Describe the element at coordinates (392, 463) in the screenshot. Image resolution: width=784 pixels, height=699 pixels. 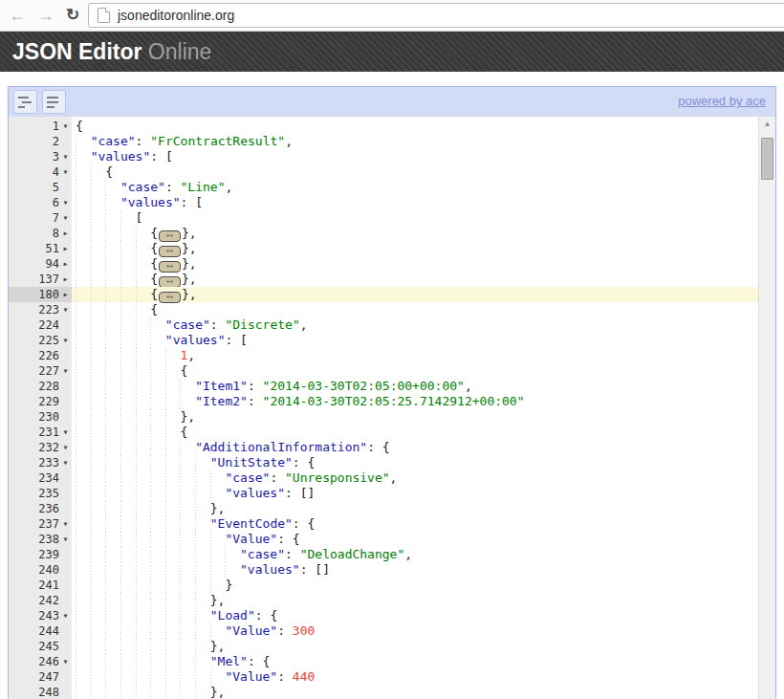
I see `editor-row: 233▾"UnitState": {` at that location.